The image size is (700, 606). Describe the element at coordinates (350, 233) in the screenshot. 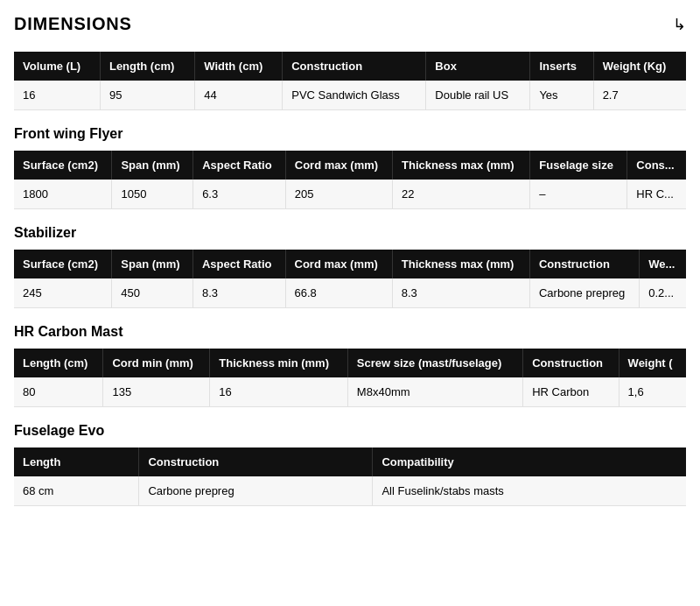

I see `stabilizer-title: Stabilizer` at that location.